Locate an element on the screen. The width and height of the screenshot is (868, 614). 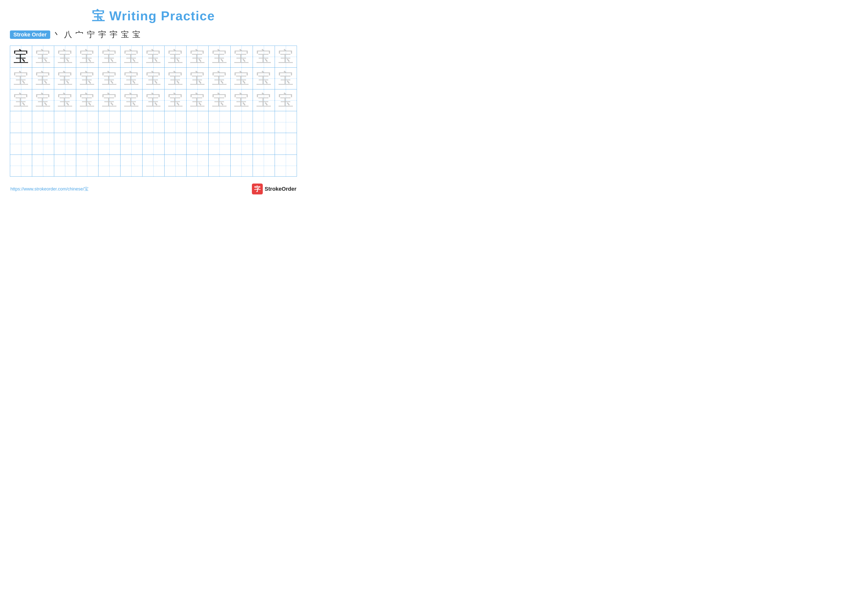
stroke-3: 宀 is located at coordinates (79, 35).